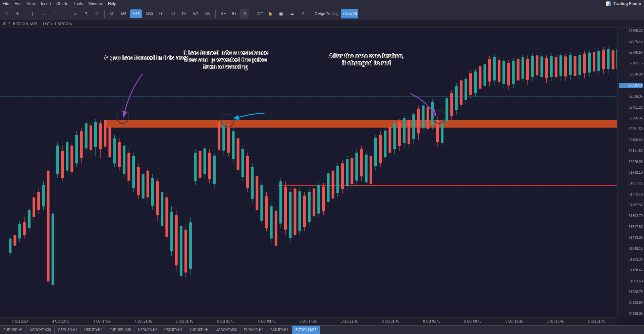 The height and width of the screenshot is (334, 644). I want to click on time-6oct0145: 6 Oct 01:45, so click(390, 321).